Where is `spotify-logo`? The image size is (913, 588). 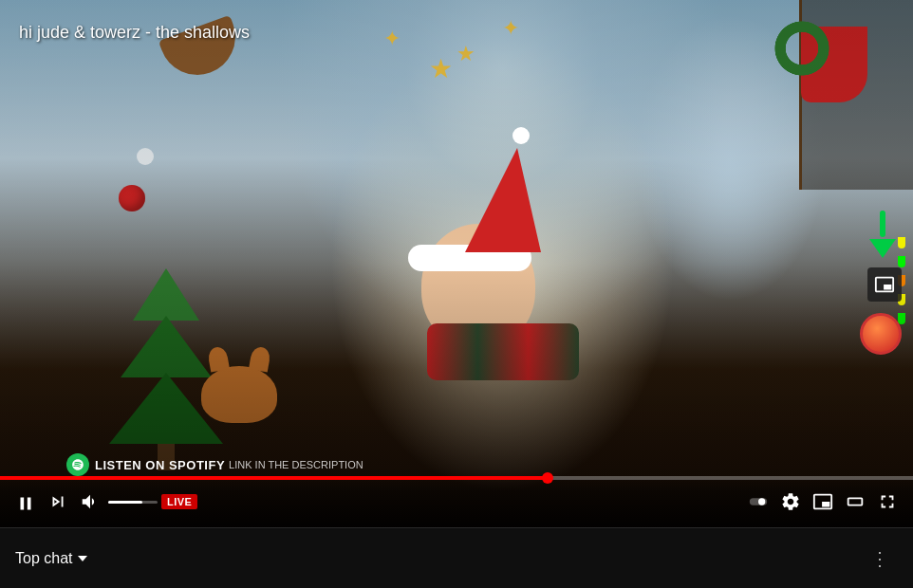
spotify-logo is located at coordinates (78, 465).